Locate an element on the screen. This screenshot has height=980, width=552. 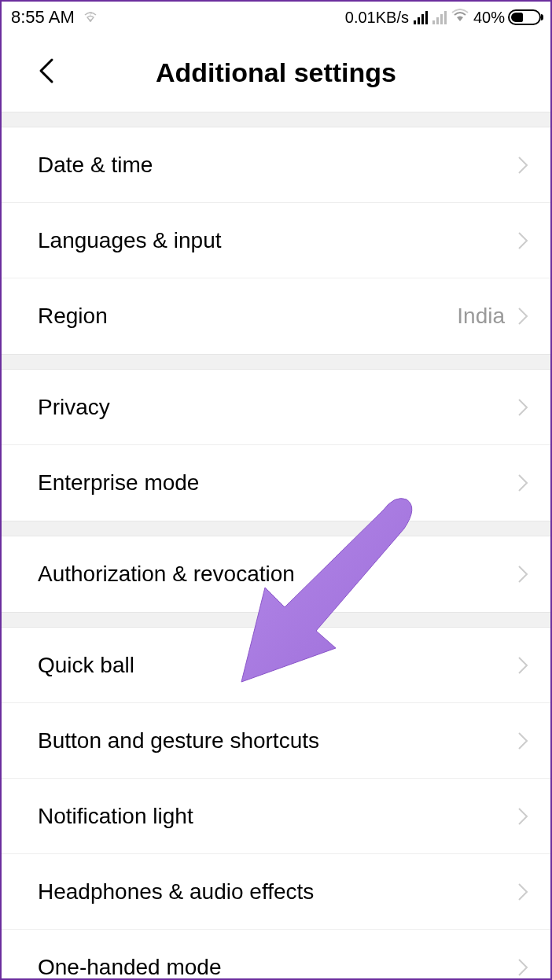
status-time: 8:55 AM is located at coordinates (42, 17).